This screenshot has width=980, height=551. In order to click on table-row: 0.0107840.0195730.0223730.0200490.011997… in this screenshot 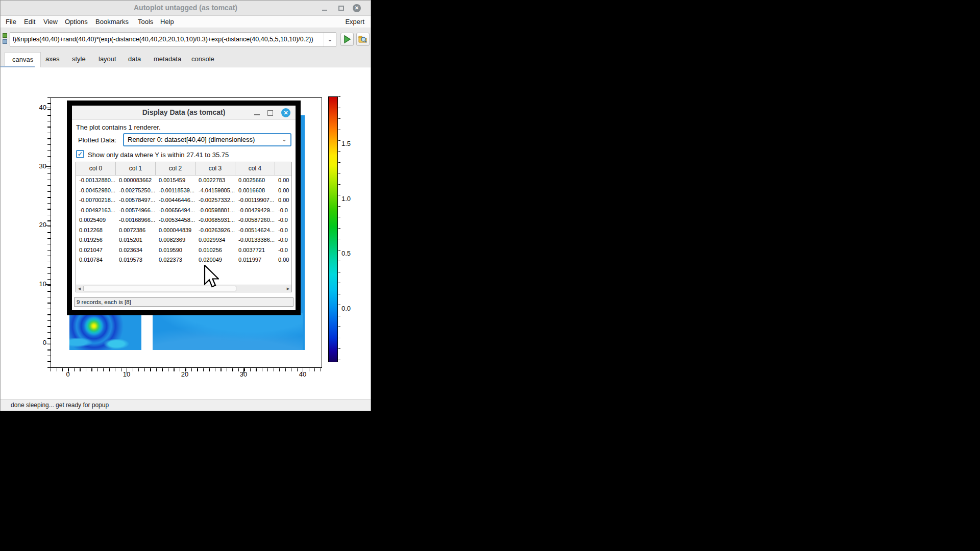, I will do `click(184, 260)`.